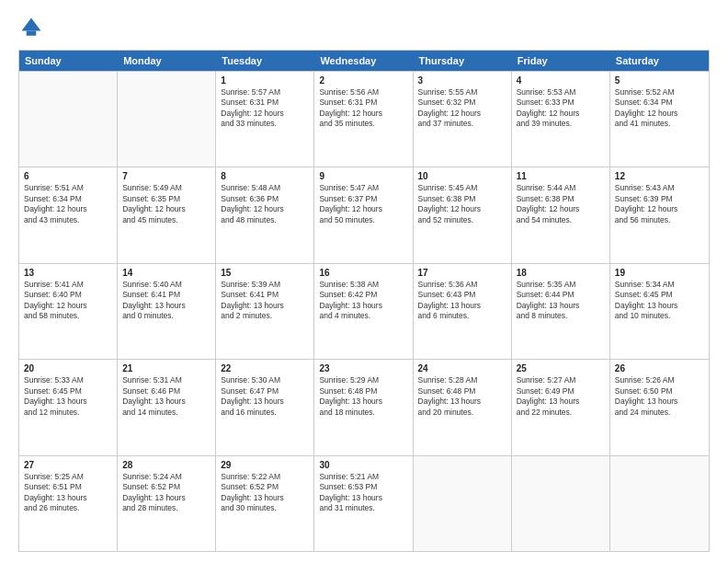 The height and width of the screenshot is (563, 728). Describe the element at coordinates (463, 61) in the screenshot. I see `weekday-header: Thursday` at that location.